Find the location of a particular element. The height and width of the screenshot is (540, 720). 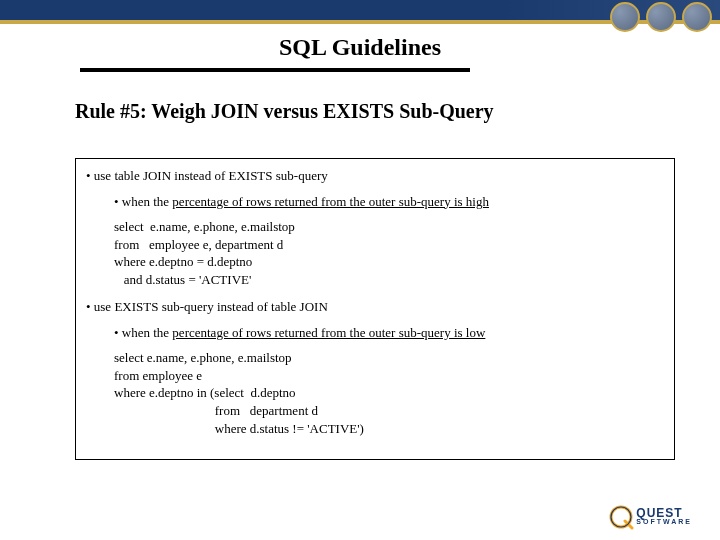

code-block-2: select e.name, e.phone, e.mailstop from … is located at coordinates (389, 393).